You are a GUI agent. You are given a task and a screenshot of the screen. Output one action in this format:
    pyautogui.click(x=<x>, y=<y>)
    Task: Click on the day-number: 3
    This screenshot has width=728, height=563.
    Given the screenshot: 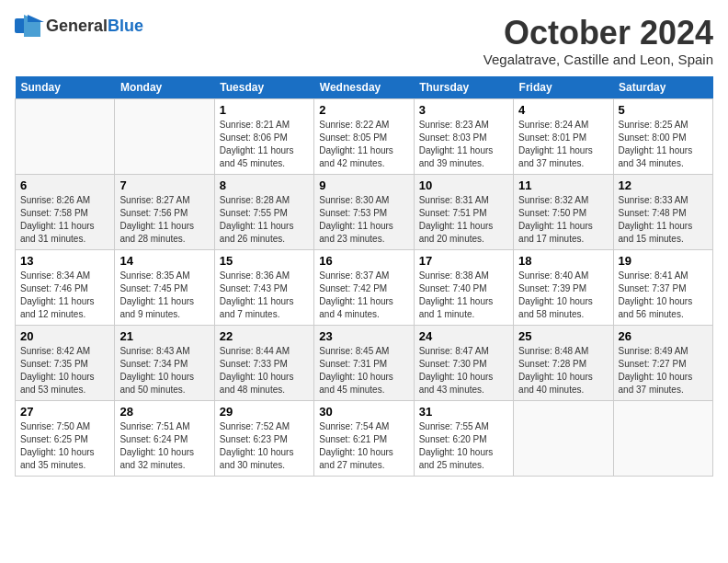 What is the action you would take?
    pyautogui.click(x=463, y=110)
    